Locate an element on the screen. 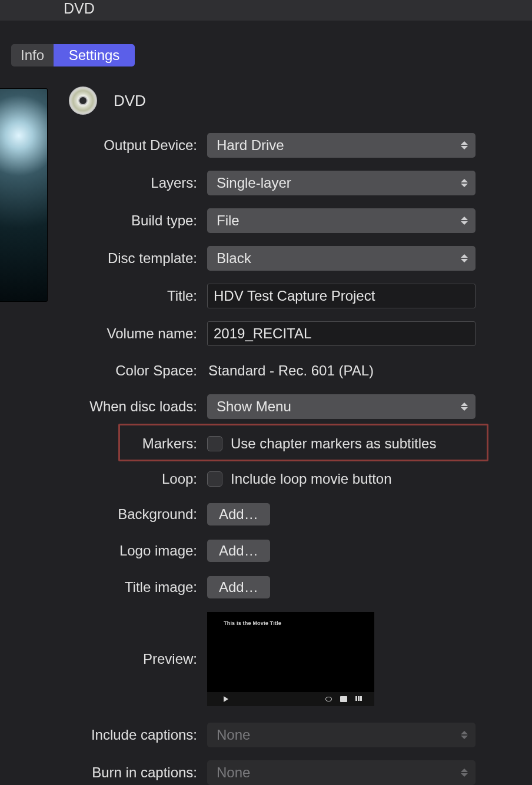 The height and width of the screenshot is (785, 532). output-device-label: Output Device: is located at coordinates (104, 145).